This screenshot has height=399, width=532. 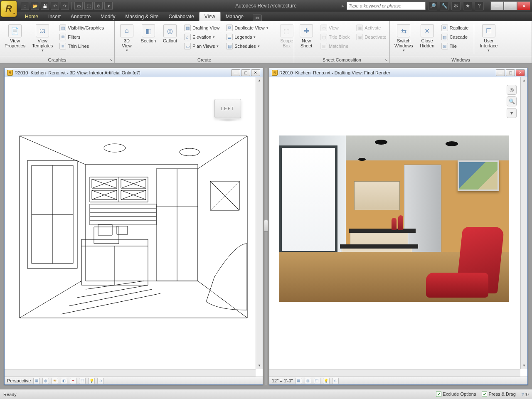 What do you see at coordinates (45, 6) in the screenshot?
I see `qat-save-icon: 💾` at bounding box center [45, 6].